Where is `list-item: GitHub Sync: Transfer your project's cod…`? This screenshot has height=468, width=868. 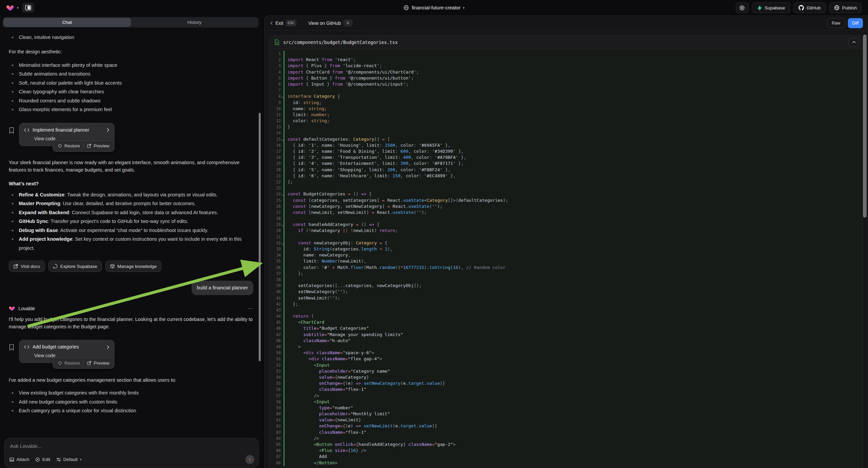
list-item: GitHub Sync: Transfer your project's cod… is located at coordinates (131, 221).